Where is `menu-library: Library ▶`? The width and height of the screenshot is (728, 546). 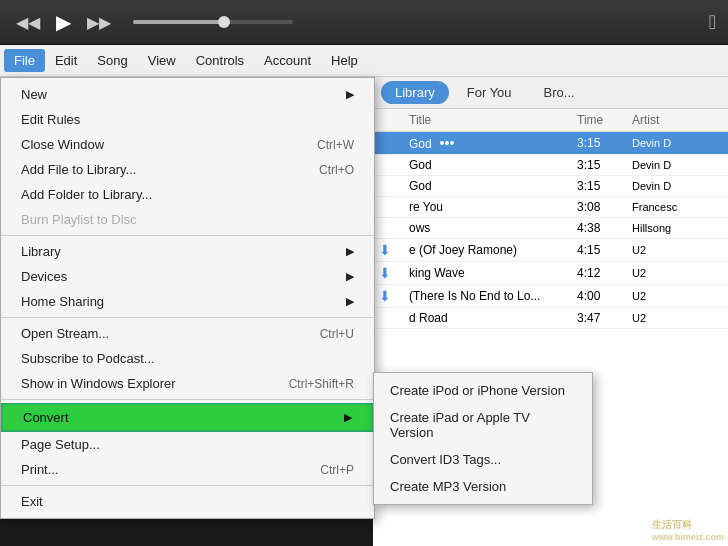 menu-library: Library ▶ is located at coordinates (188, 252).